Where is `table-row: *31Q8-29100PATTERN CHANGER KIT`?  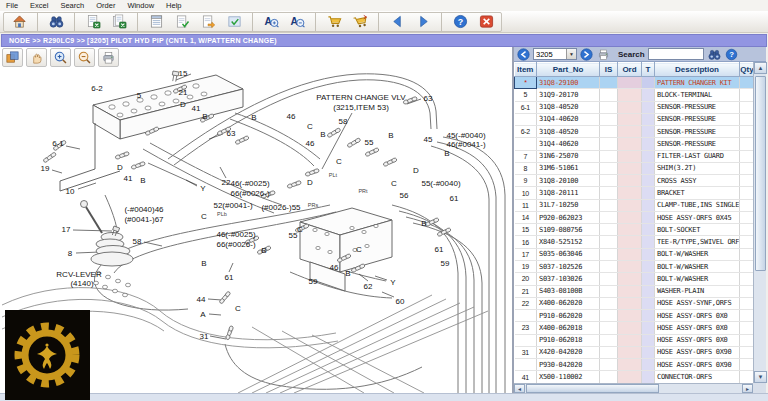 table-row: *31Q8-29100PATTERN CHANGER KIT is located at coordinates (634, 83).